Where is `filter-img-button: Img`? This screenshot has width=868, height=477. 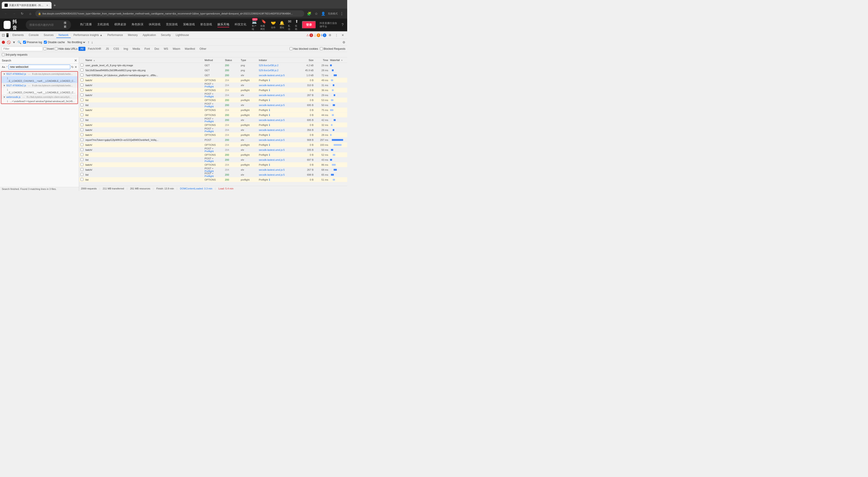
filter-img-button: Img is located at coordinates (126, 49).